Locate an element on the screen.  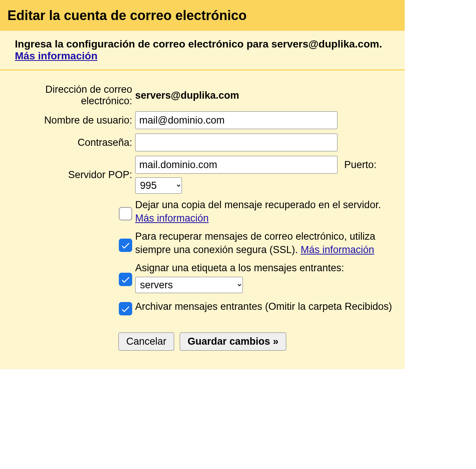
ssl-learn-more-link: Más información is located at coordinates (338, 250).